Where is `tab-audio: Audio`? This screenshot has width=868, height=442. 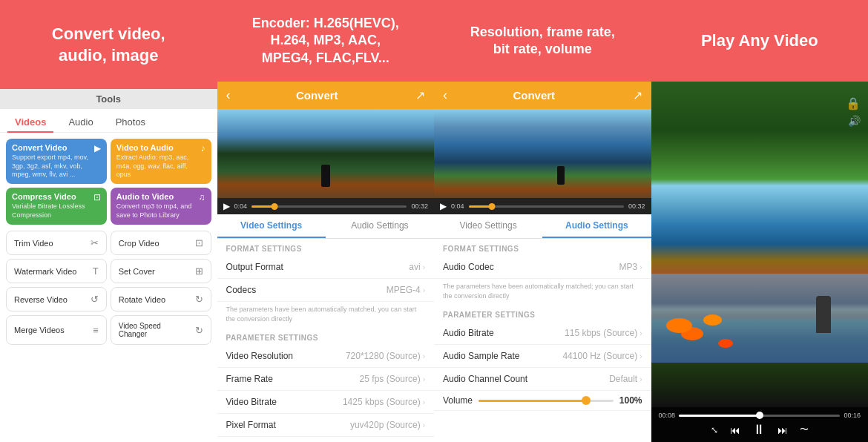 tab-audio: Audio is located at coordinates (80, 123).